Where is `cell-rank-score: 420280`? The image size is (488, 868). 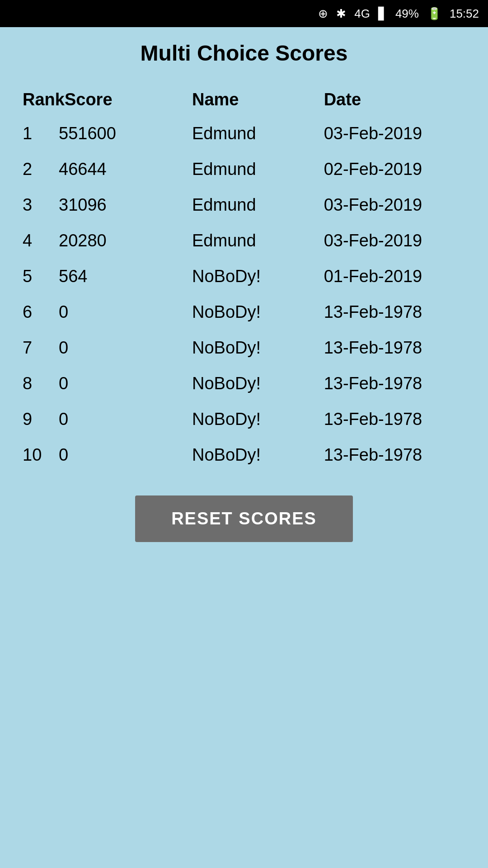
cell-rank-score: 420280 is located at coordinates (103, 241).